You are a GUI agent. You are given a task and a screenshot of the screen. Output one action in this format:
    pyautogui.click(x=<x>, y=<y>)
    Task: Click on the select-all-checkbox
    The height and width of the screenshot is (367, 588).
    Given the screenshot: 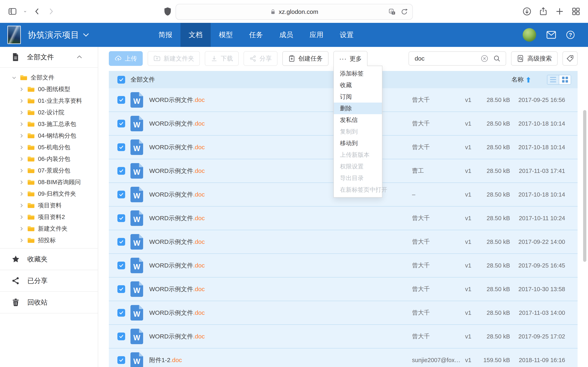 What is the action you would take?
    pyautogui.click(x=121, y=80)
    